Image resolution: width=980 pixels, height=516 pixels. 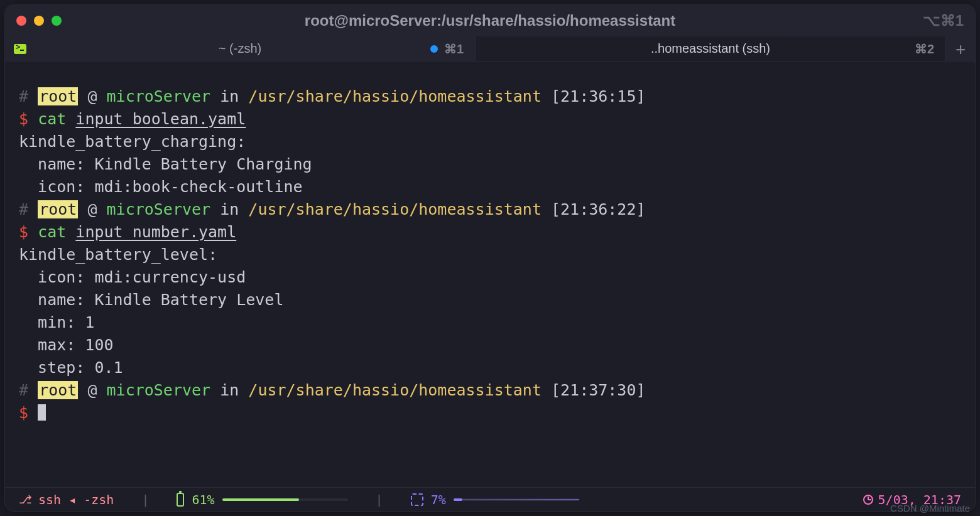 What do you see at coordinates (285, 500) in the screenshot?
I see `battery-bar` at bounding box center [285, 500].